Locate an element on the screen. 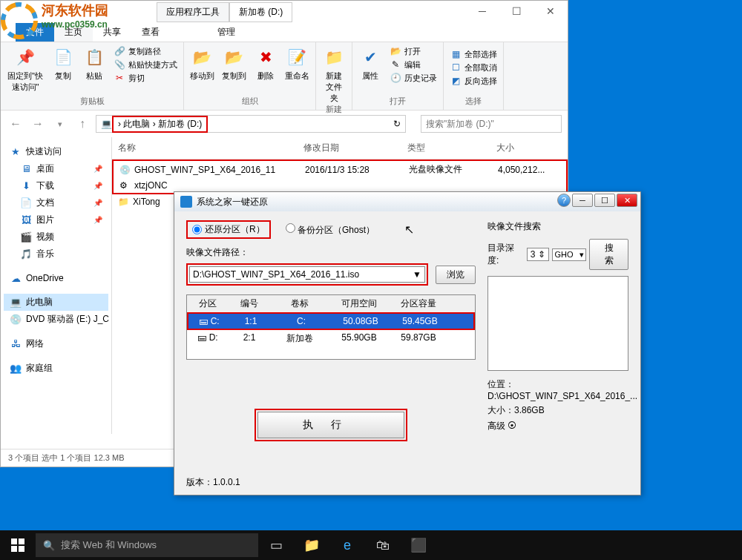 This screenshot has height=560, width=742. taskbar-store: 🛍 is located at coordinates (383, 545).